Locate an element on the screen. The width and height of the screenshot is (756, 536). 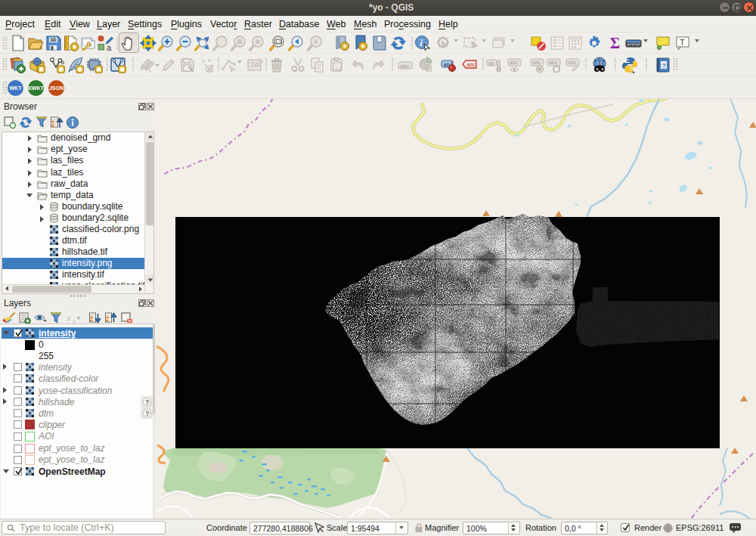
svg-text: ab is located at coordinates (491, 64).